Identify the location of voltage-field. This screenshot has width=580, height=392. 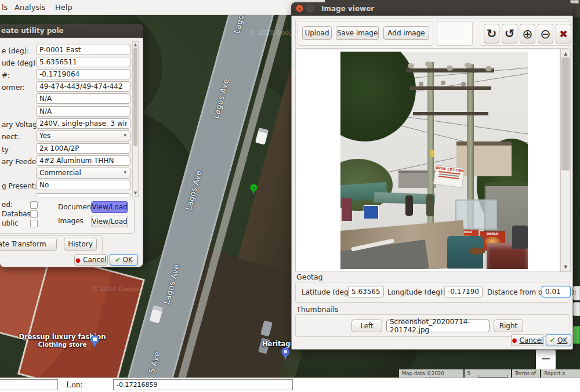
(84, 124).